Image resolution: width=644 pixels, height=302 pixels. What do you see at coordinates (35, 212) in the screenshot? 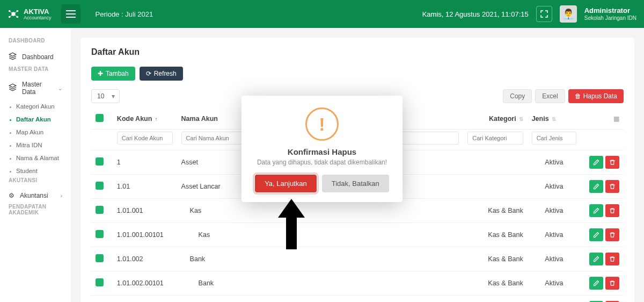
I see `sidebar-section-title: PENDAPATAN AKADEMIK` at bounding box center [35, 212].